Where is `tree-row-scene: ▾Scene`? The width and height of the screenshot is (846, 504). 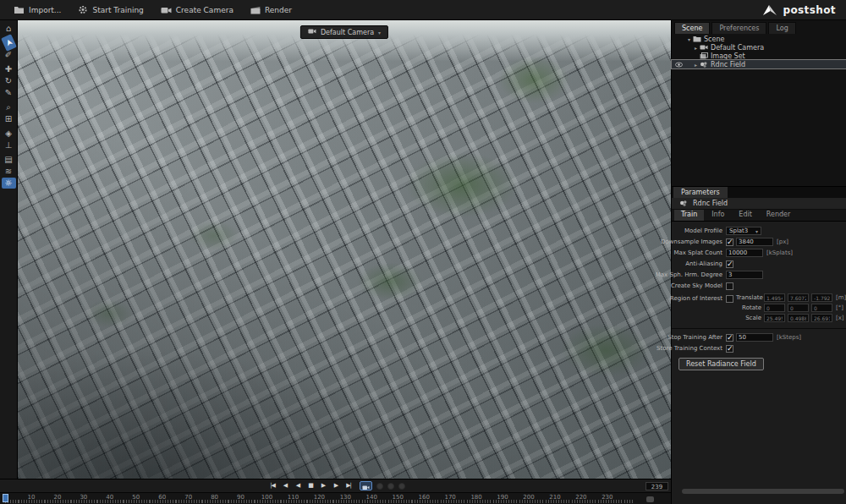
tree-row-scene: ▾Scene is located at coordinates (759, 39).